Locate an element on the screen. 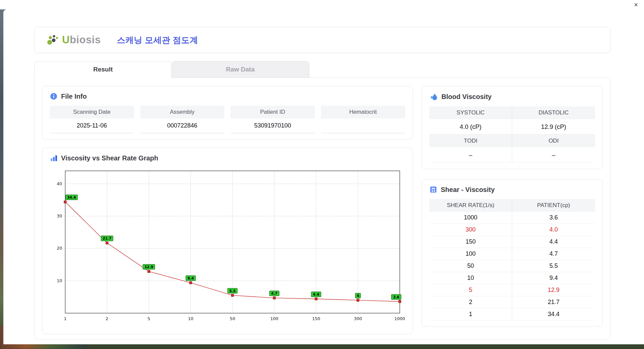 This screenshot has height=349, width=644. shear-cell: 1000 is located at coordinates (471, 218).